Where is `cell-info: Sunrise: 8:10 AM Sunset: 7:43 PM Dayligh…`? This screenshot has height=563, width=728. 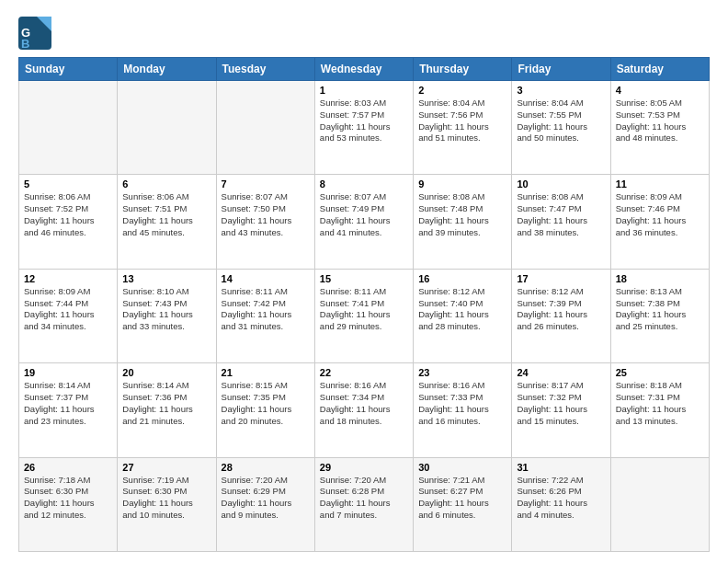 cell-info: Sunrise: 8:10 AM Sunset: 7:43 PM Dayligh… is located at coordinates (166, 309).